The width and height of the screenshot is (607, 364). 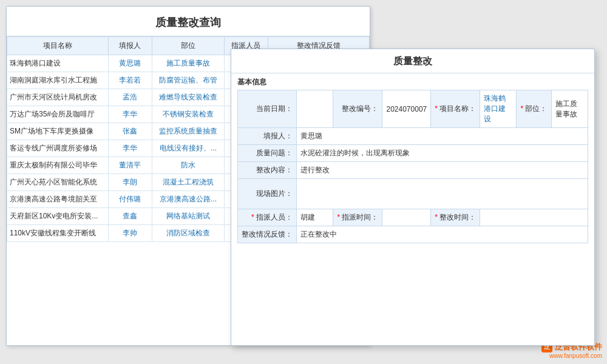 I want to click on assign-time-label: * 指派时间：, so click(x=358, y=218).